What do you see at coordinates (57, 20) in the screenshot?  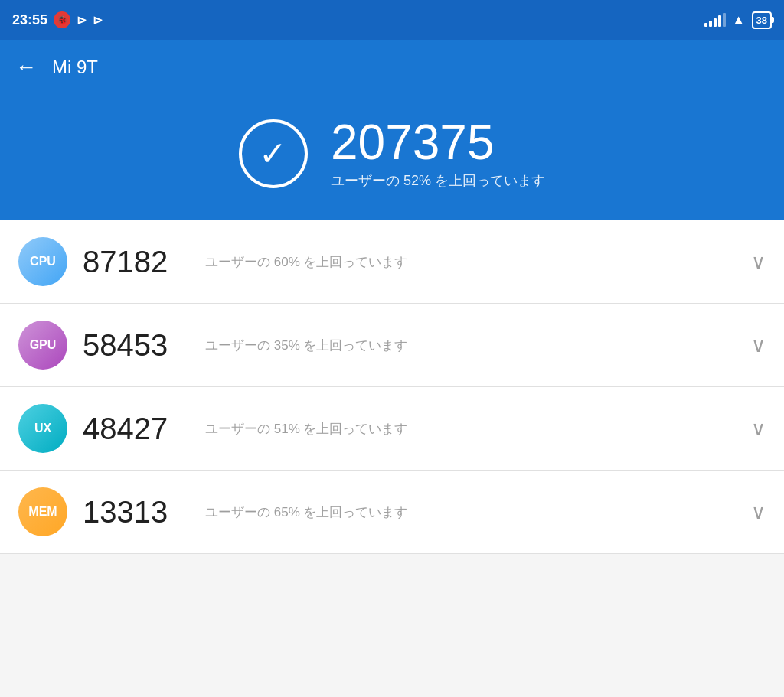 I see `status-left: 23:55 🐞 ⊳ ⊳` at bounding box center [57, 20].